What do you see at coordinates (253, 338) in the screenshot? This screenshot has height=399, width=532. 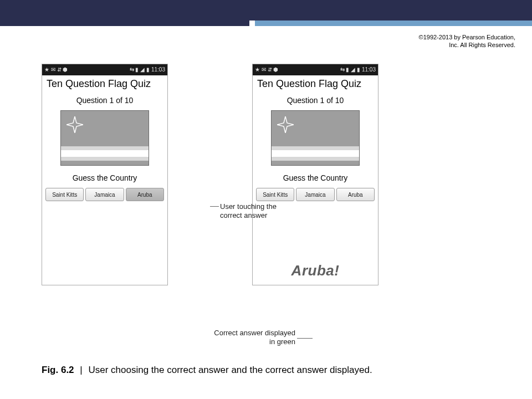 I see `annotation-displayed: Correct answer displayed in green` at bounding box center [253, 338].